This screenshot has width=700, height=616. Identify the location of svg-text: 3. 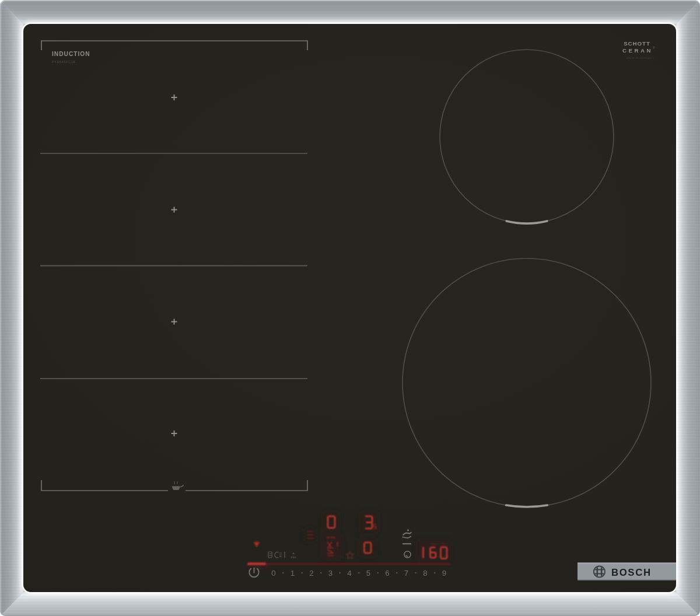
(330, 573).